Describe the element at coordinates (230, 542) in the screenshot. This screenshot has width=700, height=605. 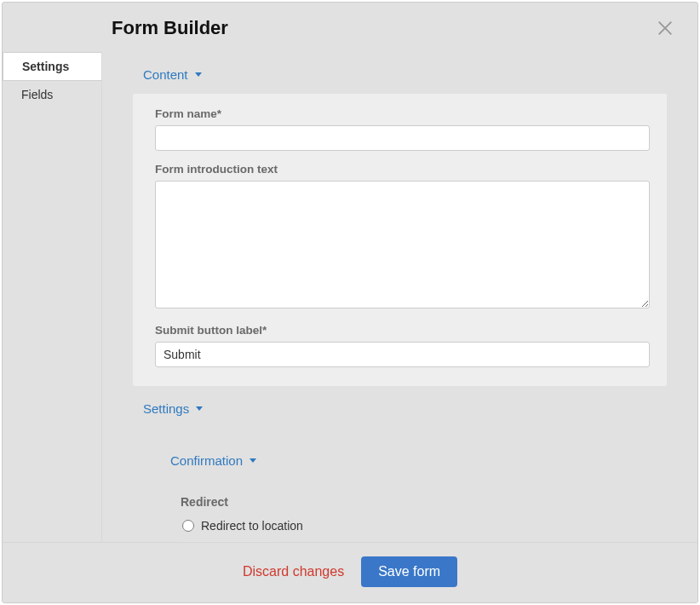
I see `truncated-control` at that location.